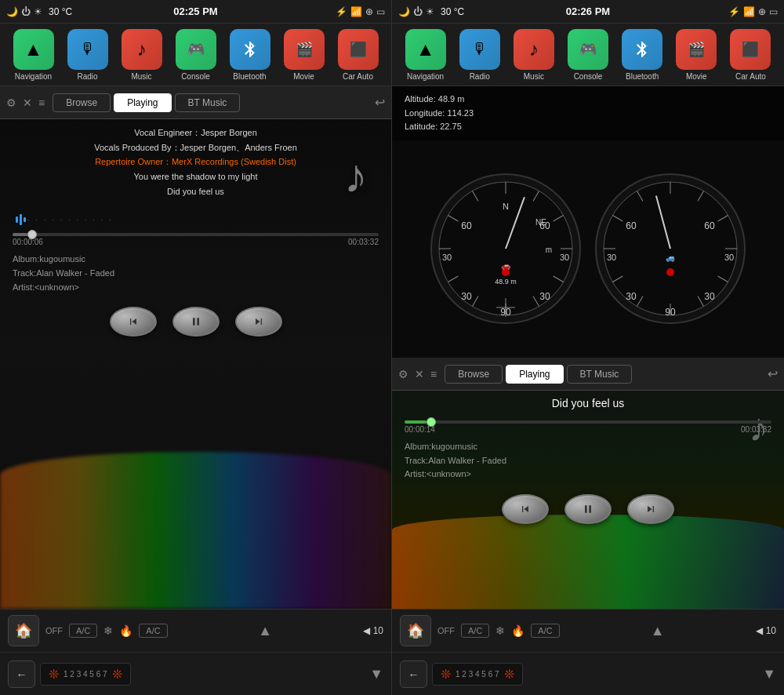 The height and width of the screenshot is (695, 784). I want to click on chevron-down-icon: ▼, so click(376, 675).